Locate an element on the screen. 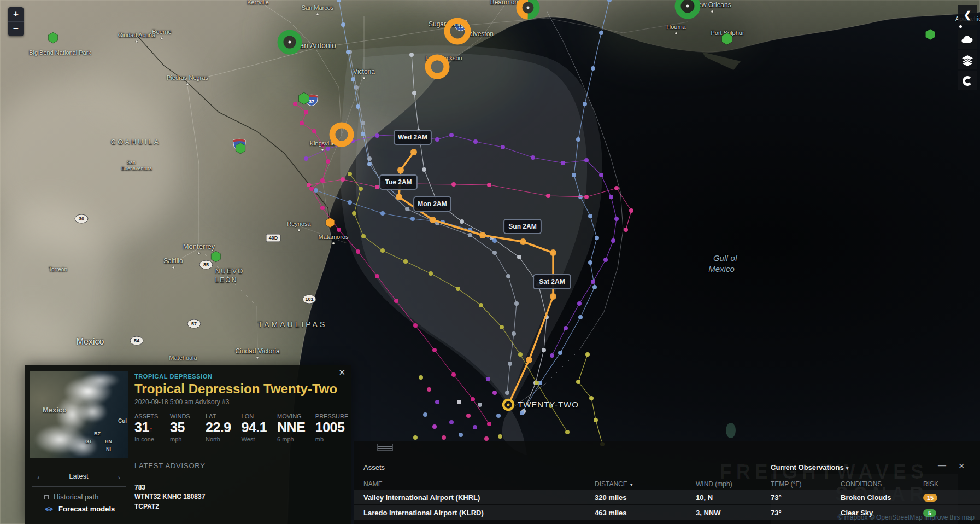 The width and height of the screenshot is (980, 524). stat-lon: LON 94.1 West is located at coordinates (254, 428).